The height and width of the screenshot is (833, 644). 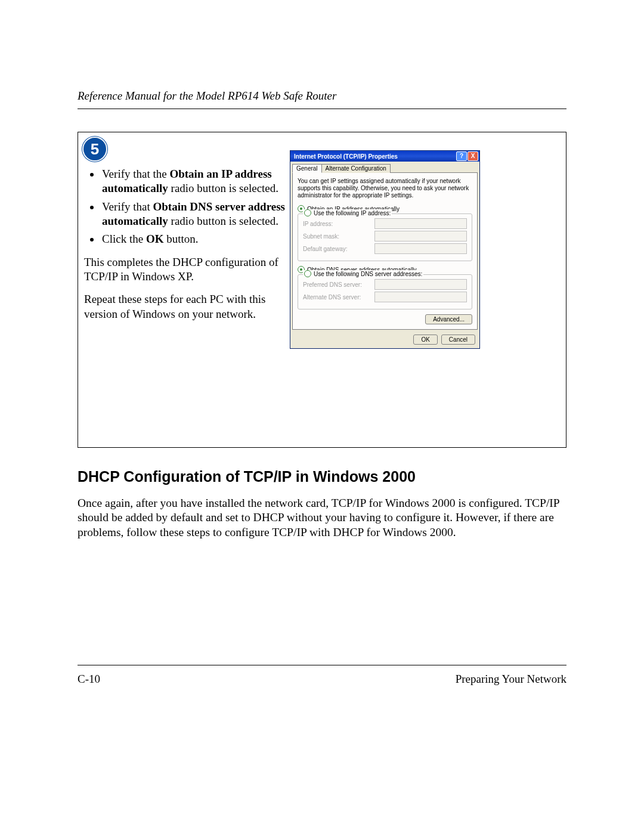 I want to click on bullet-click-ok: Click the OK button., so click(x=196, y=239).